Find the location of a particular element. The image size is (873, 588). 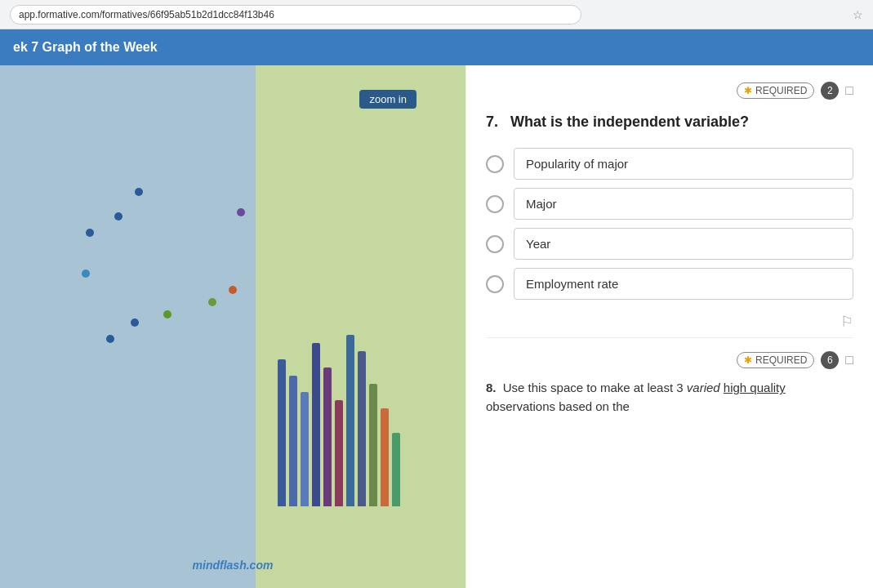

q8-copy-icon: □ is located at coordinates (849, 360).